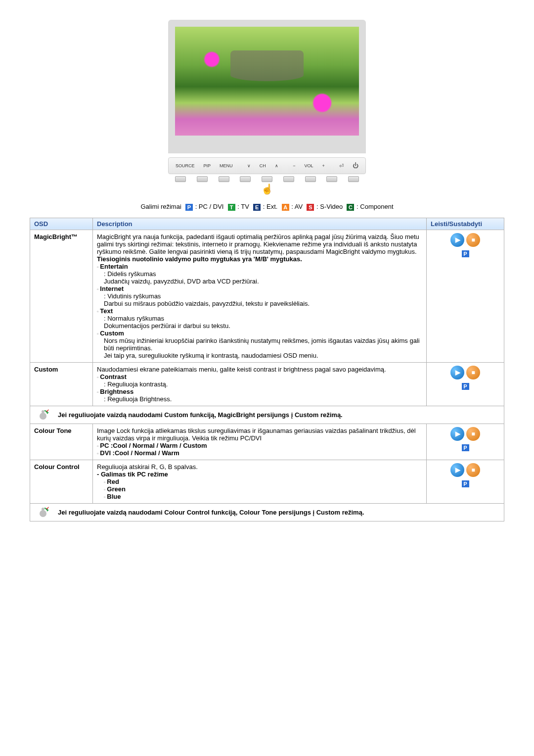 The image size is (534, 756). Describe the element at coordinates (263, 166) in the screenshot. I see `ch-label: CH` at that location.